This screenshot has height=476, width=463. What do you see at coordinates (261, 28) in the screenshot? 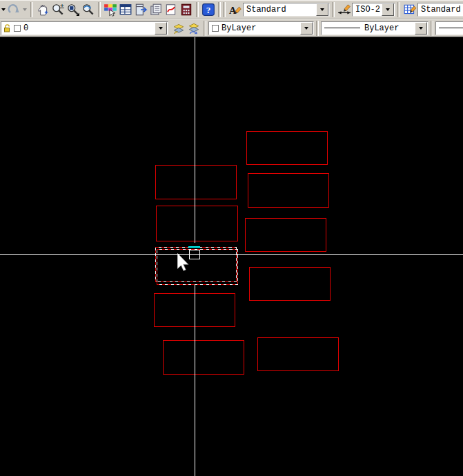
I see `color-combobox: ByLayer` at bounding box center [261, 28].